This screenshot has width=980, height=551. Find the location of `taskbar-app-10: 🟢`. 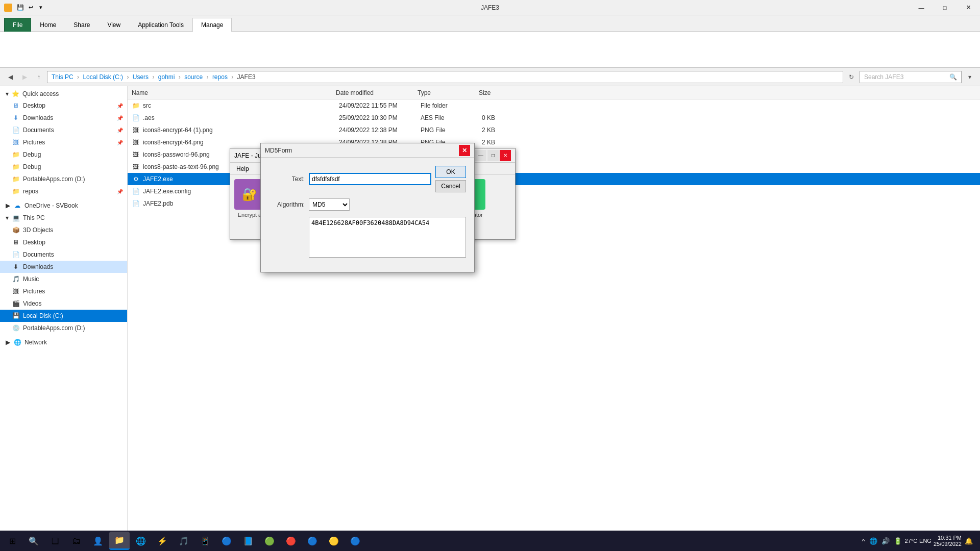

taskbar-app-10: 🟢 is located at coordinates (270, 541).